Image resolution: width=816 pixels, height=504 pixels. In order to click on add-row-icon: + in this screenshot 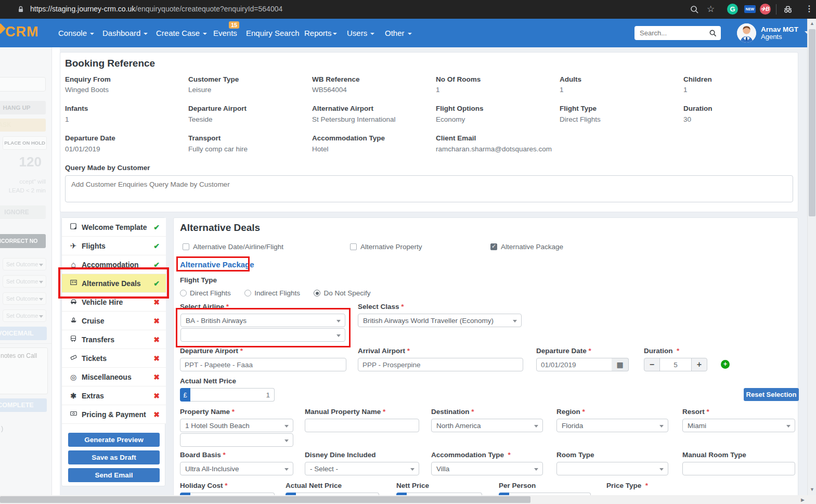, I will do `click(725, 364)`.